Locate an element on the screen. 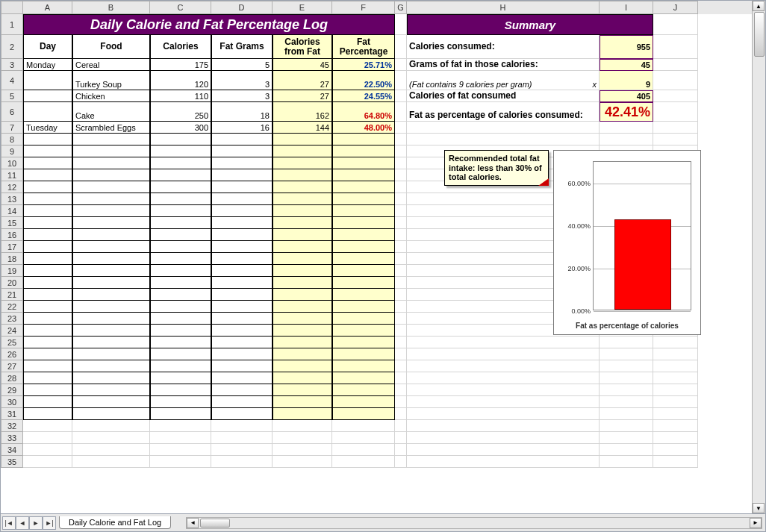 The height and width of the screenshot is (532, 766). row-header: 16 is located at coordinates (12, 235).